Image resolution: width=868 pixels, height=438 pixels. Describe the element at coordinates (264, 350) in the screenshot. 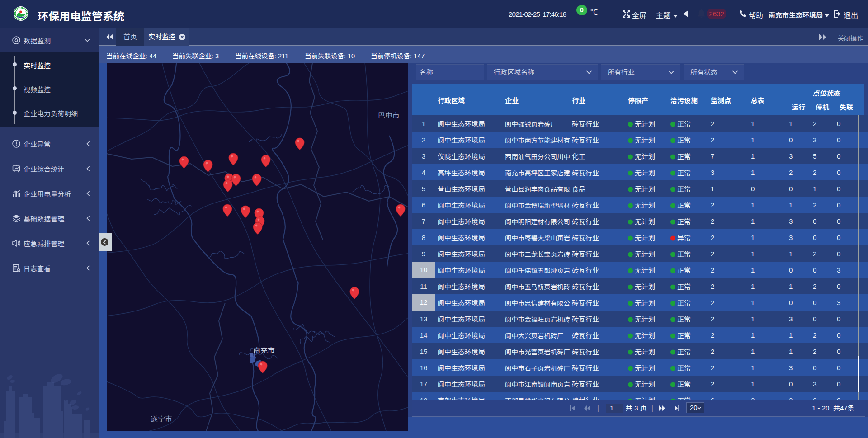

I see `svg-text: 南充市` at that location.